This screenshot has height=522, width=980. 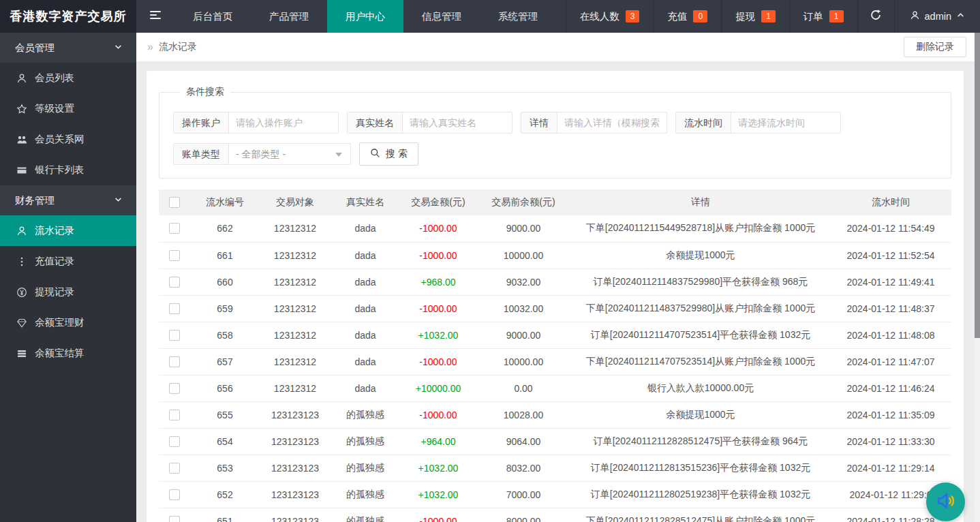 I want to click on field-flow-time: 流水时间, so click(x=758, y=123).